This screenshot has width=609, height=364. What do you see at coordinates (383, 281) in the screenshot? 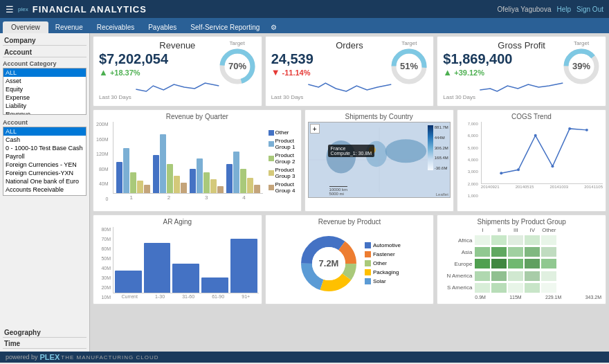
I see `legend-item: Solar` at bounding box center [383, 281].